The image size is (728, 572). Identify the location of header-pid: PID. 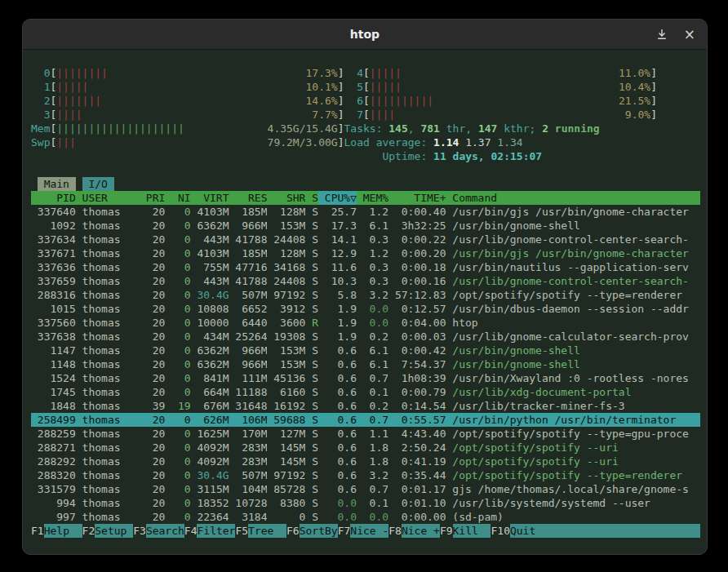
(54, 197).